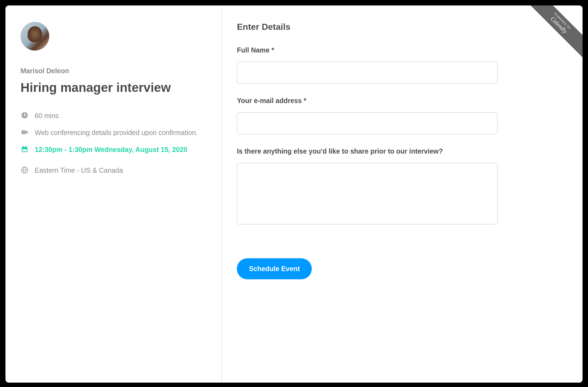 The image size is (588, 387). I want to click on datetime-row: 12:30pm - 1:30pm Wednesday, August 15, 2…, so click(113, 149).